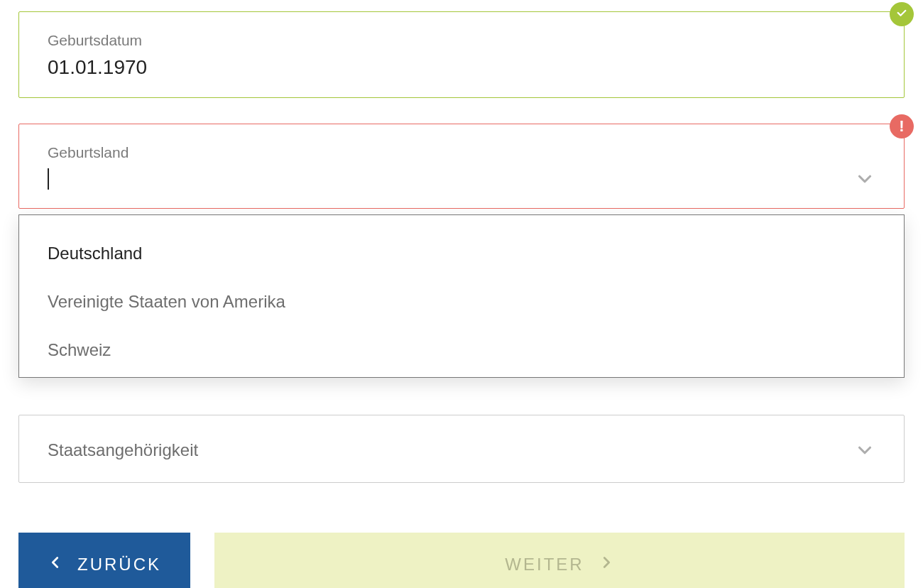 This screenshot has height=588, width=923. I want to click on button-row: ZURÜCK WEITER, so click(462, 560).